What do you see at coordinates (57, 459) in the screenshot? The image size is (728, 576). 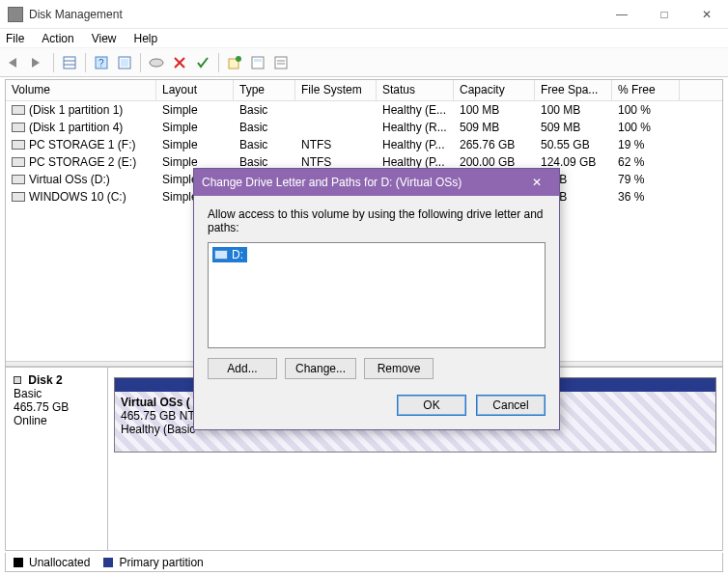 I see `disk-label-box: Disk 2 Basic 465.75 GB Online` at bounding box center [57, 459].